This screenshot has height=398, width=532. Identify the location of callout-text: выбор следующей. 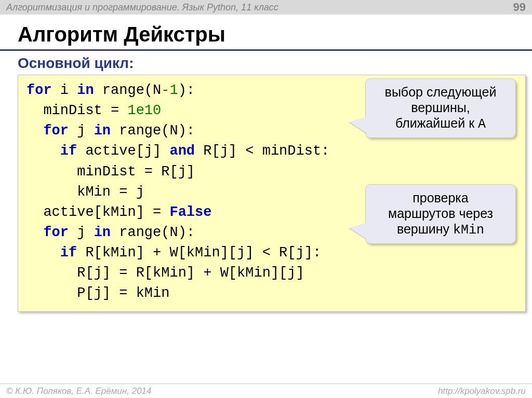
(441, 92).